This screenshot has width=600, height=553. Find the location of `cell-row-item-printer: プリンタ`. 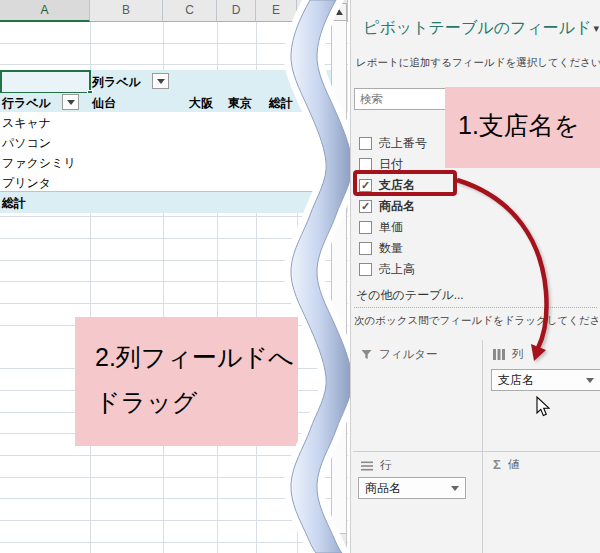

cell-row-item-printer: プリンタ is located at coordinates (26, 184).